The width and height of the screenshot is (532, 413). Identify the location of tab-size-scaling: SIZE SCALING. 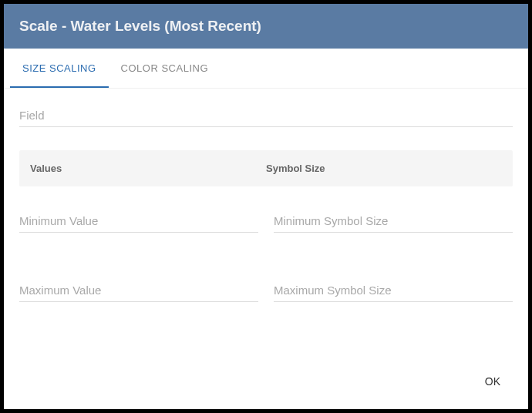
(59, 68).